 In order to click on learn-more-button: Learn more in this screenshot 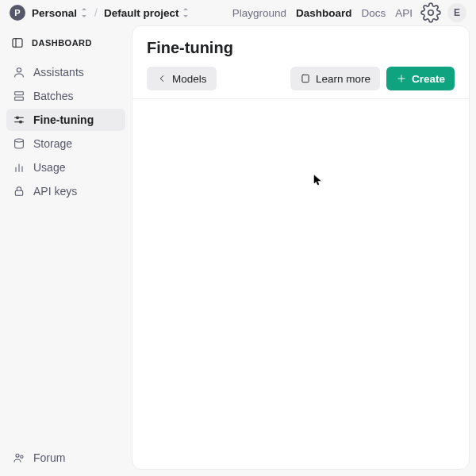, I will do `click(335, 79)`.